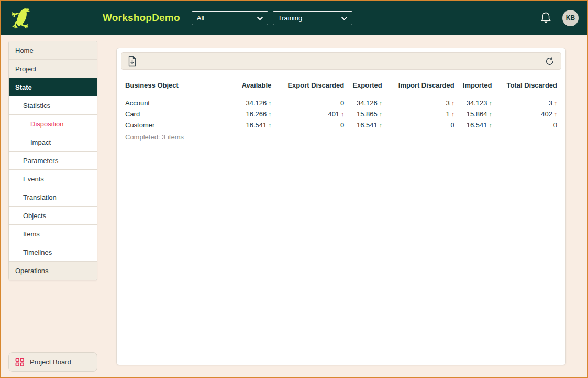 The height and width of the screenshot is (378, 588). Describe the element at coordinates (571, 18) in the screenshot. I see `avatar: KB` at that location.